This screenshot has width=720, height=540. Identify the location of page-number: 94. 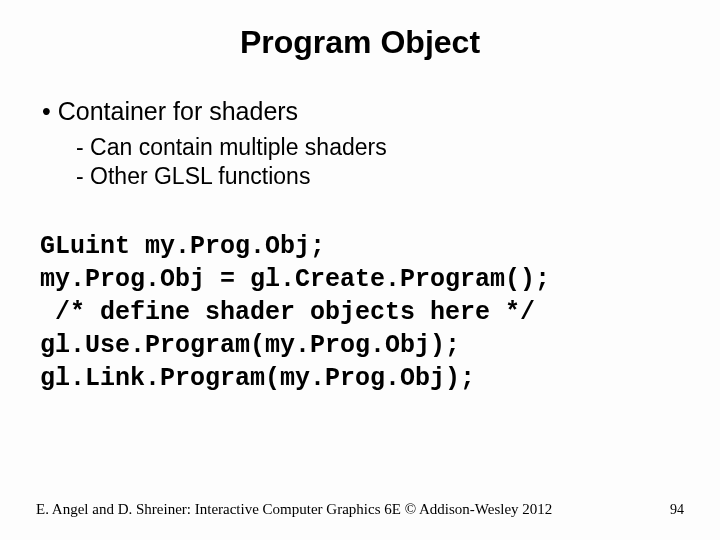
(677, 510).